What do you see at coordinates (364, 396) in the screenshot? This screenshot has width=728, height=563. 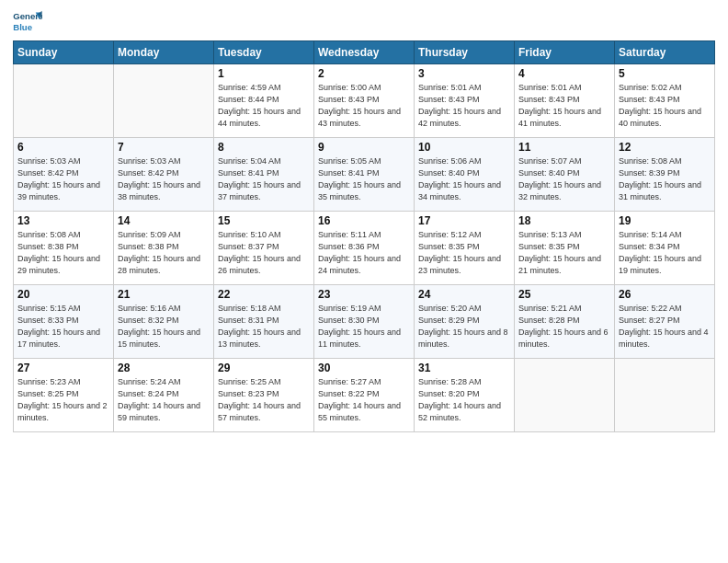 I see `week-row-5: 27Sunrise: 5:23 AM Sunset: 8:25 PM Dayli…` at bounding box center [364, 396].